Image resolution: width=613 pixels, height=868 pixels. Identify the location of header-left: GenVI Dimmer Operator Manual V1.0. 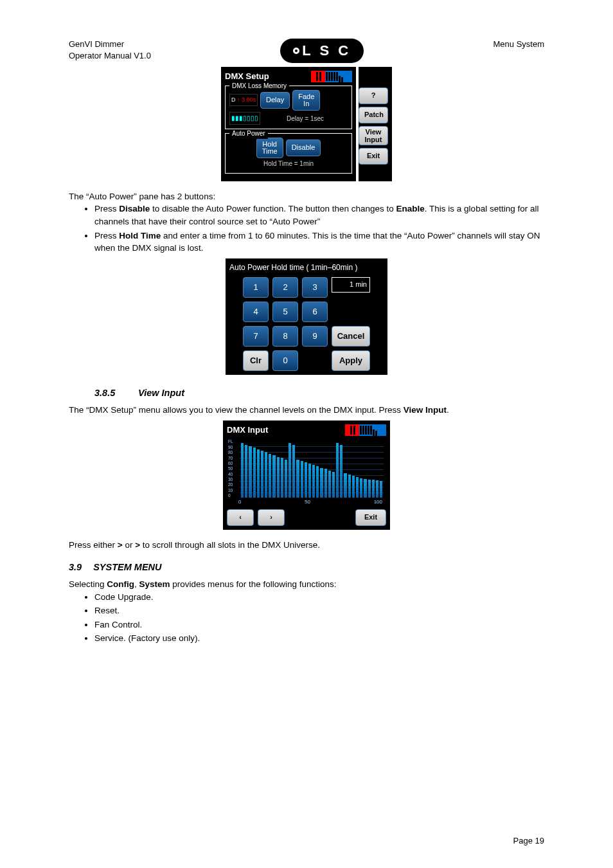
(110, 50).